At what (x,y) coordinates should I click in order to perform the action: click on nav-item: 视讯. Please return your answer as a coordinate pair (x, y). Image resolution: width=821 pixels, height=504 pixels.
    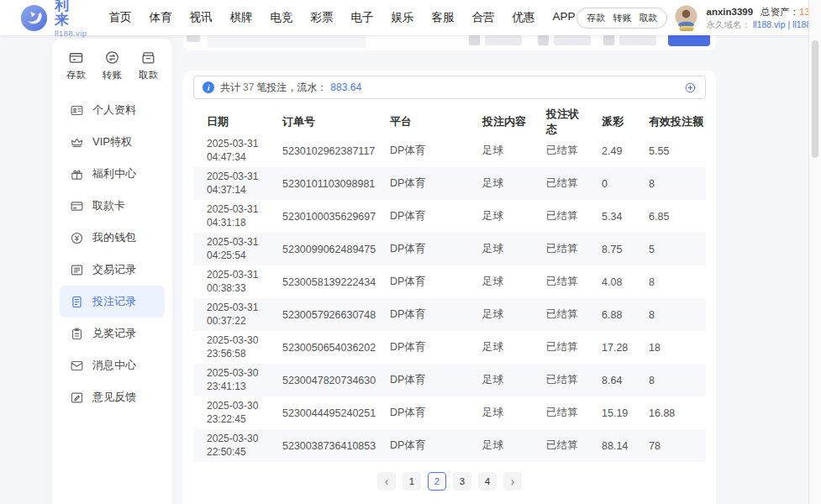
    Looking at the image, I should click on (200, 18).